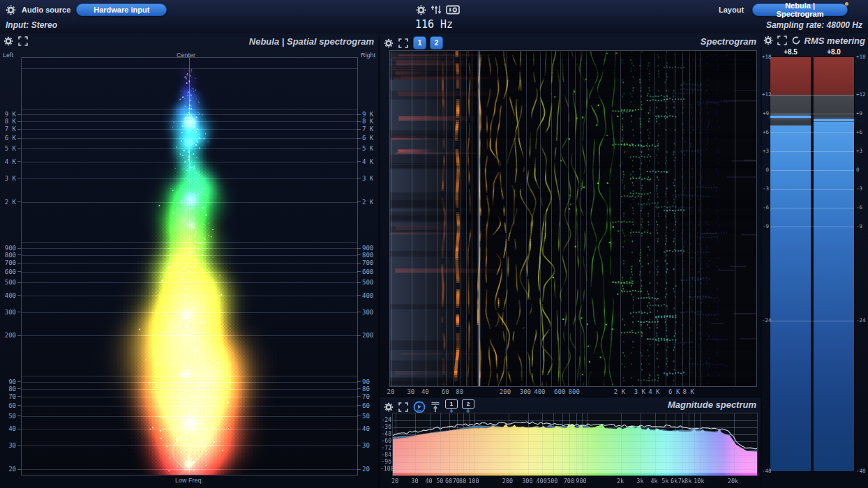 The height and width of the screenshot is (488, 868). Describe the element at coordinates (10, 382) in the screenshot. I see `freq-tick-label-left: 90` at that location.